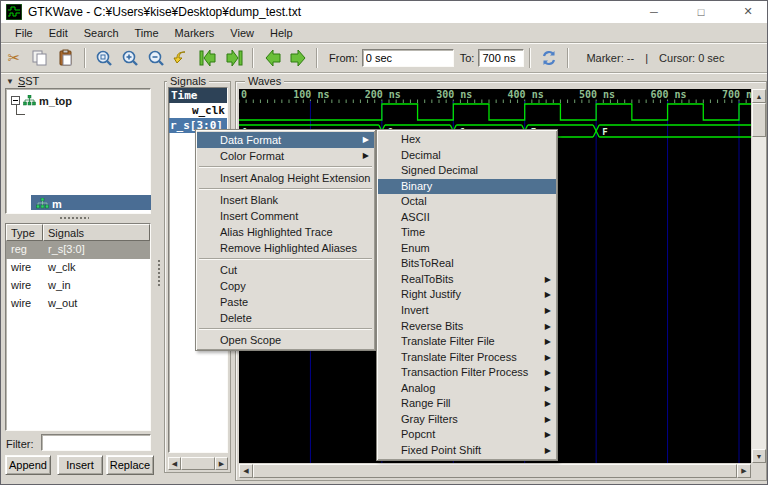  I want to click on menu-search: Search, so click(102, 33).